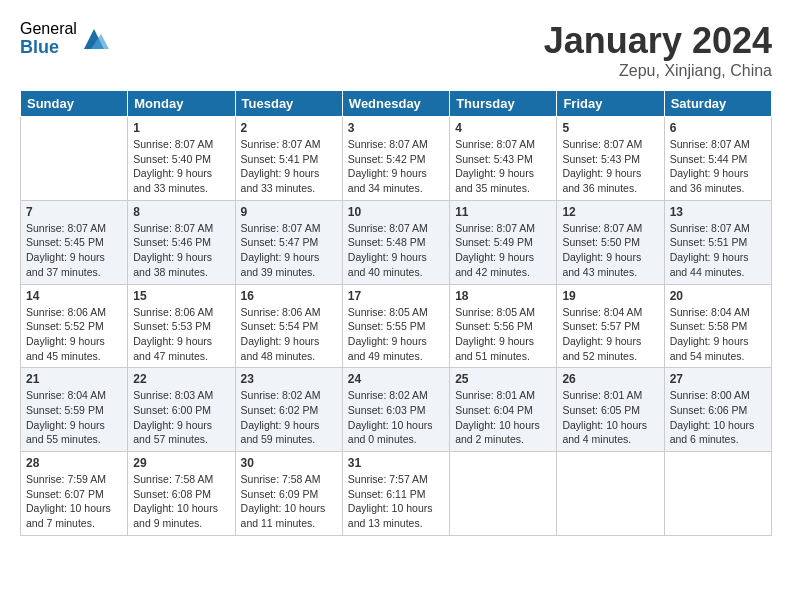  I want to click on calendar-week-row: 1Sunrise: 8:07 AM Sunset: 5:40 PM Daylig…, so click(396, 159).